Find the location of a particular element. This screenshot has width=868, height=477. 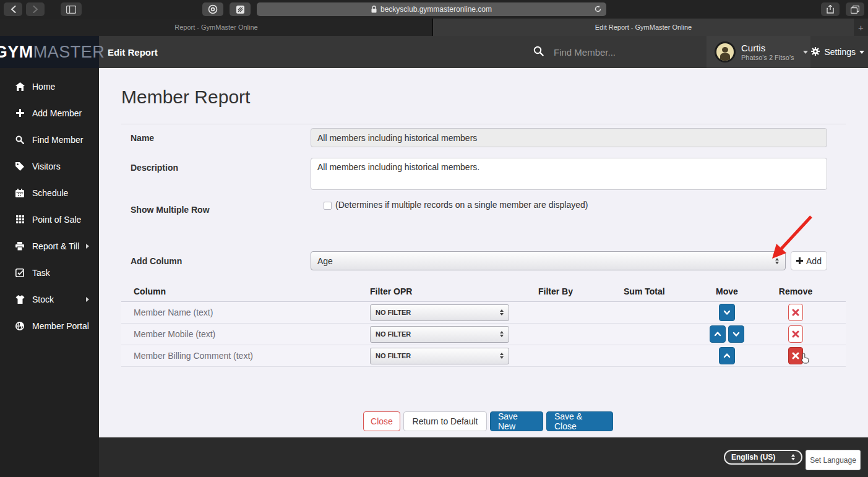

new-tab-button: + is located at coordinates (861, 27).